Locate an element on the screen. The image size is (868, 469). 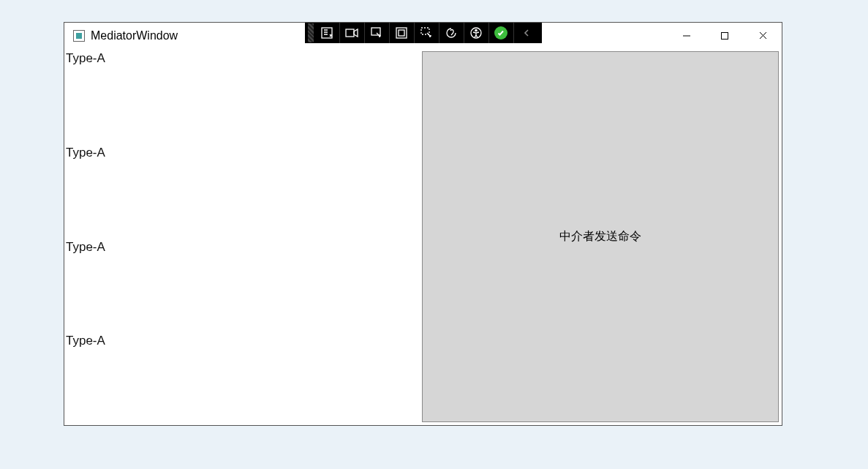
status-ok-icon is located at coordinates (502, 33).